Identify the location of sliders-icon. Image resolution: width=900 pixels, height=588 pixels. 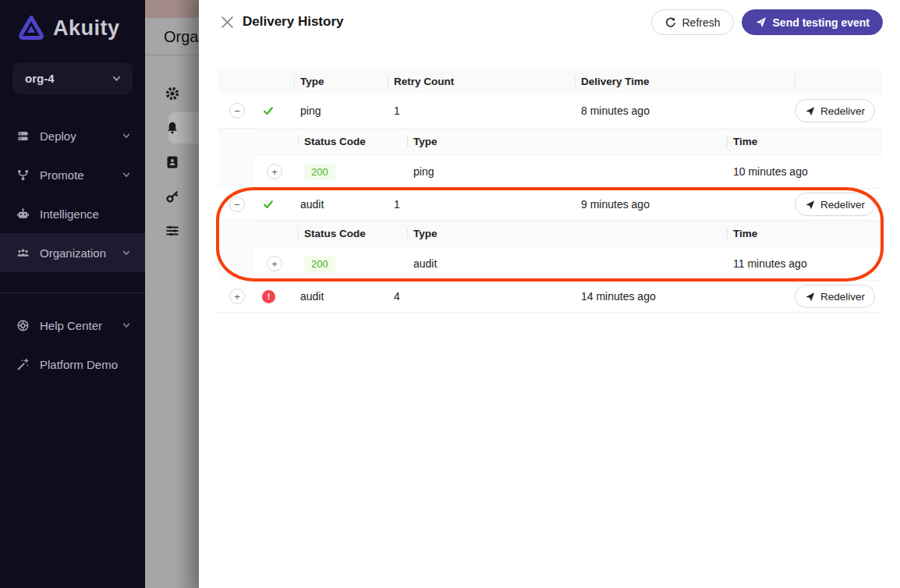
(172, 231).